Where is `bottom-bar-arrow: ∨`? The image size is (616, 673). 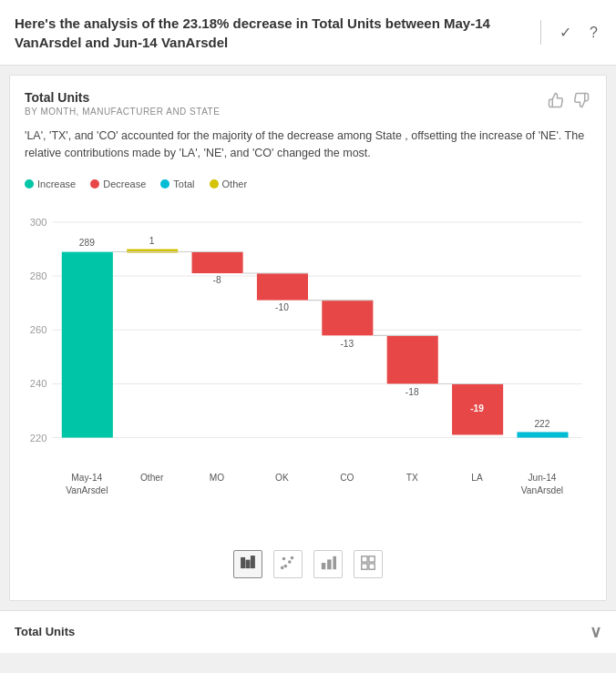 bottom-bar-arrow: ∨ is located at coordinates (596, 632).